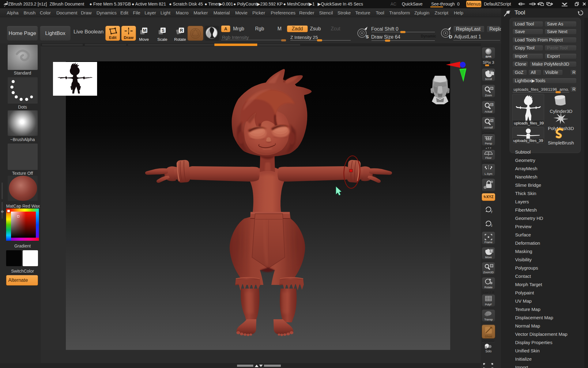  I want to click on svg-text: Ghost, so click(489, 336).